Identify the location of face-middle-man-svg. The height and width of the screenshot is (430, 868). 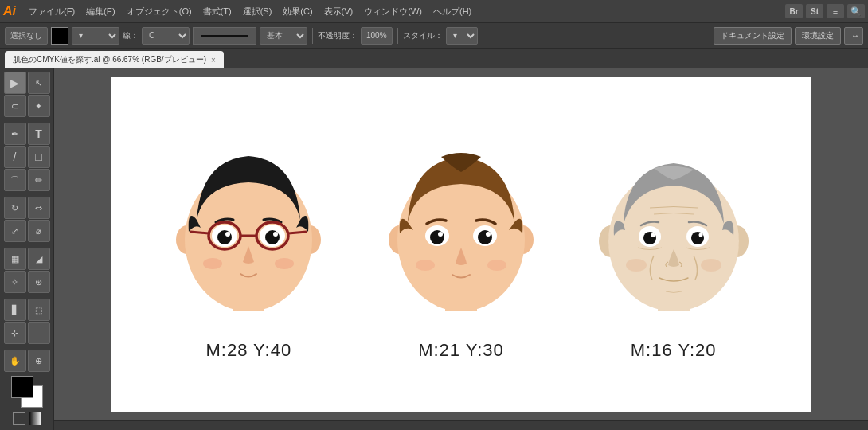
(461, 228).